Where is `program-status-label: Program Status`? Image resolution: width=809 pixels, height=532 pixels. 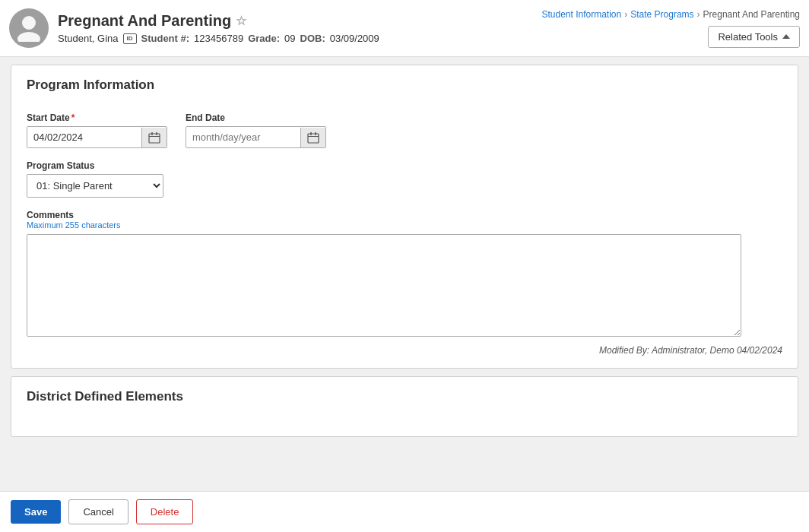
program-status-label: Program Status is located at coordinates (404, 166).